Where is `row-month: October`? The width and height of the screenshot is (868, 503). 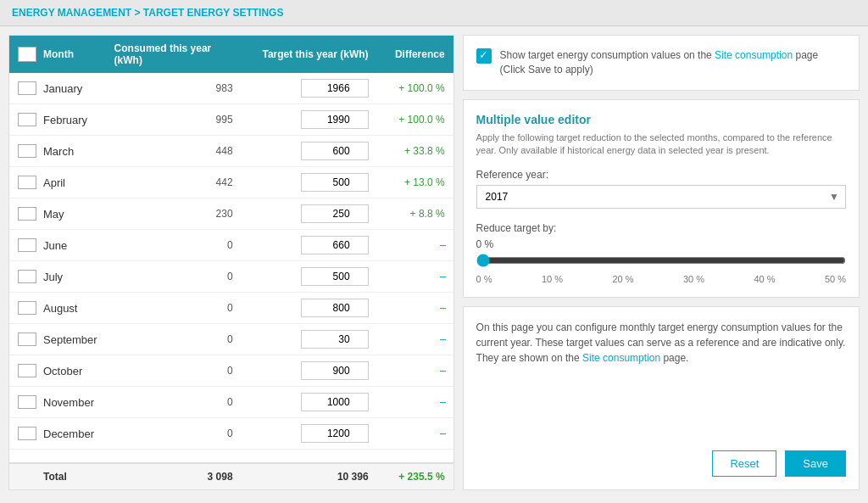 row-month: October is located at coordinates (70, 372).